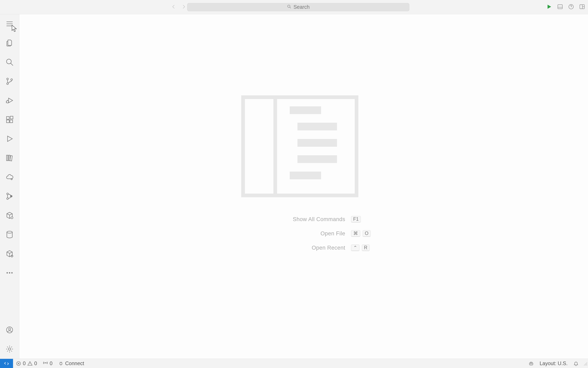 The height and width of the screenshot is (368, 588). Describe the element at coordinates (7, 363) in the screenshot. I see `remote-button` at that location.